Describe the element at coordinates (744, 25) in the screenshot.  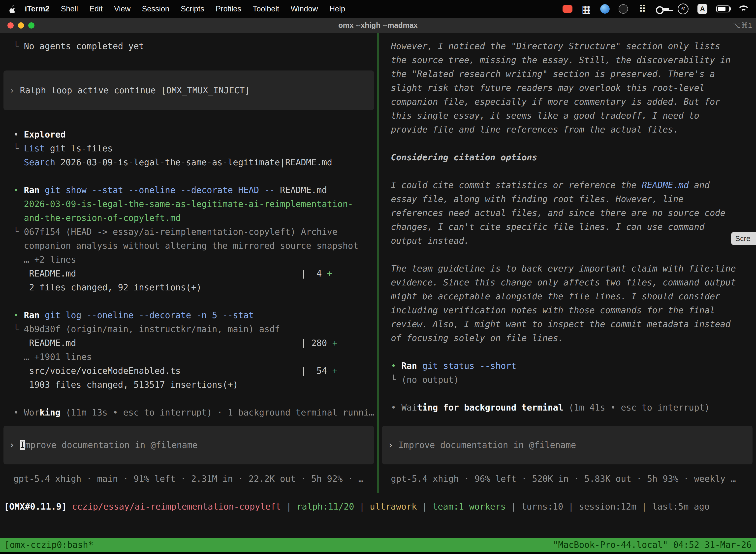
I see `window-shortcut-badge: ⌥⌘1` at that location.